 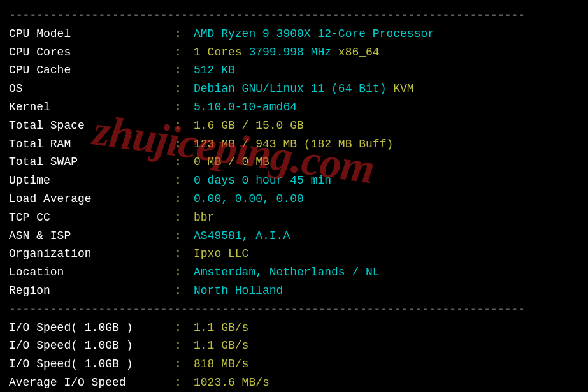 What do you see at coordinates (359, 52) in the screenshot?
I see `value-segment: x86_64` at bounding box center [359, 52].